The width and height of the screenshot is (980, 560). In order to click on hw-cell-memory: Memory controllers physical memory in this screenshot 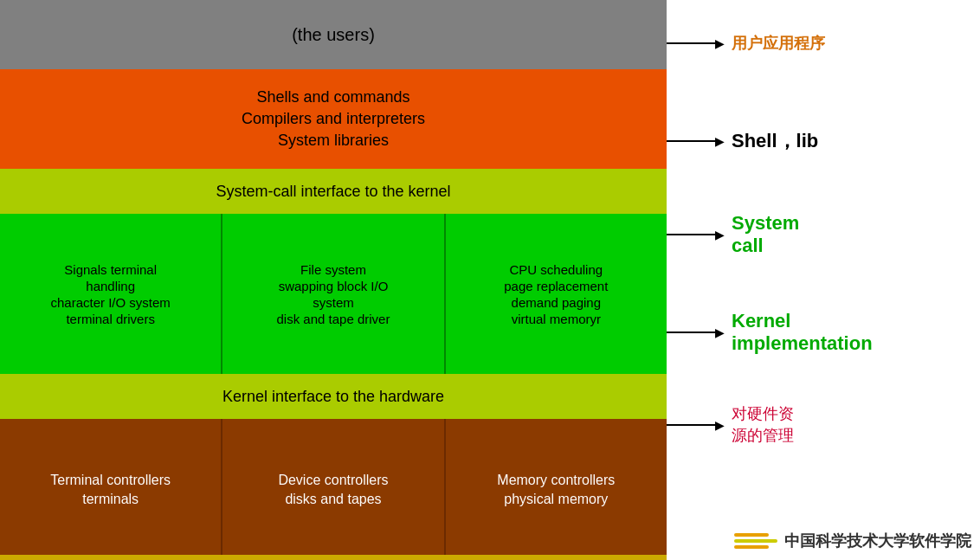, I will do `click(556, 490)`.